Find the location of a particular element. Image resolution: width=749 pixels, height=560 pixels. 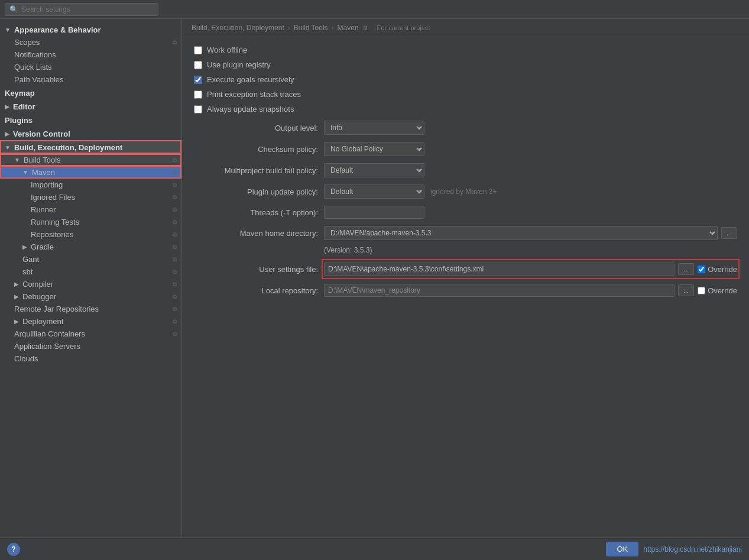

user-settings-browse-button: ... is located at coordinates (686, 269).